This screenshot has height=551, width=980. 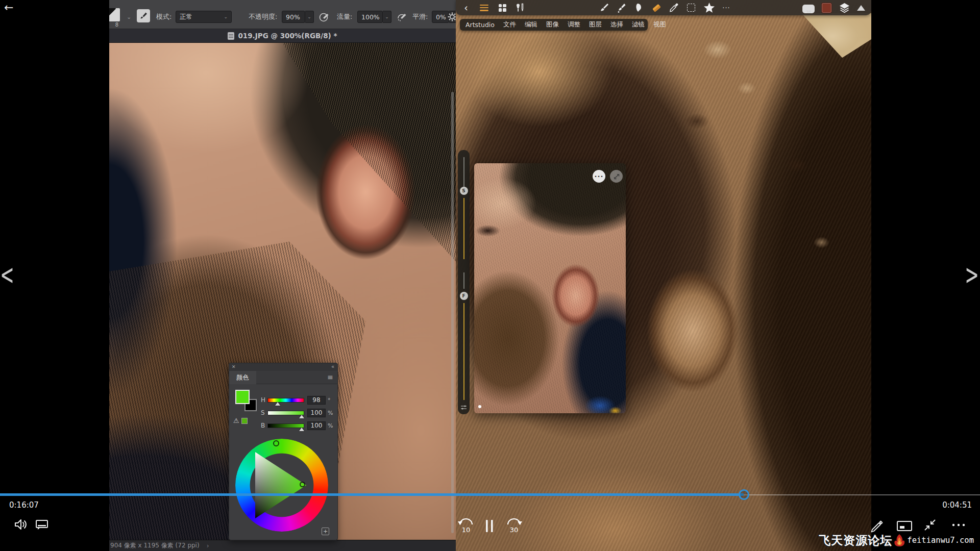 I want to click on flow-chevron-icon: ⌄, so click(x=387, y=17).